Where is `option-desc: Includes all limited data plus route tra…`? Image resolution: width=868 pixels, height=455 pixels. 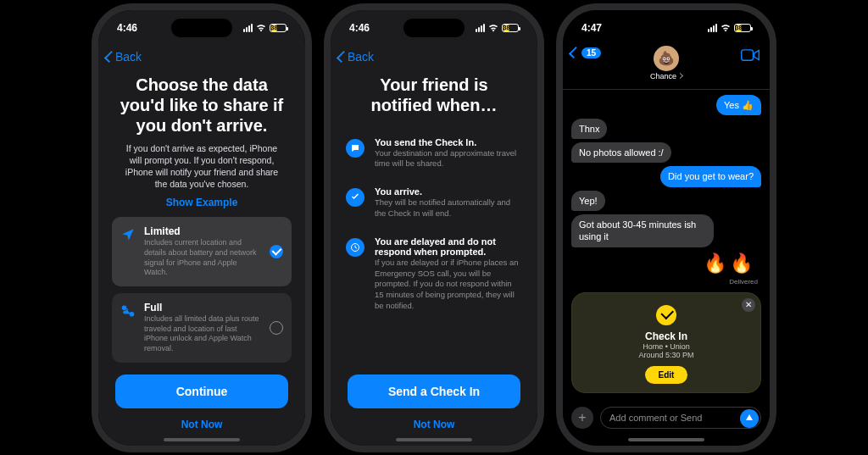 option-desc: Includes all limited data plus route tra… is located at coordinates (203, 334).